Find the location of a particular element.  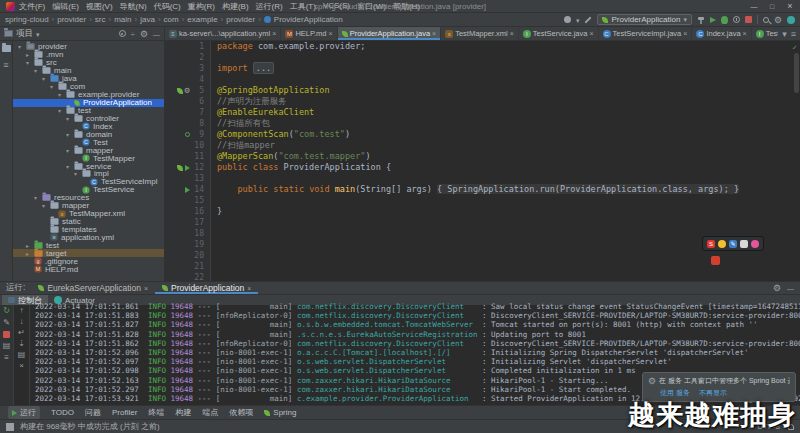

print-icon: ▤ is located at coordinates (22, 355).